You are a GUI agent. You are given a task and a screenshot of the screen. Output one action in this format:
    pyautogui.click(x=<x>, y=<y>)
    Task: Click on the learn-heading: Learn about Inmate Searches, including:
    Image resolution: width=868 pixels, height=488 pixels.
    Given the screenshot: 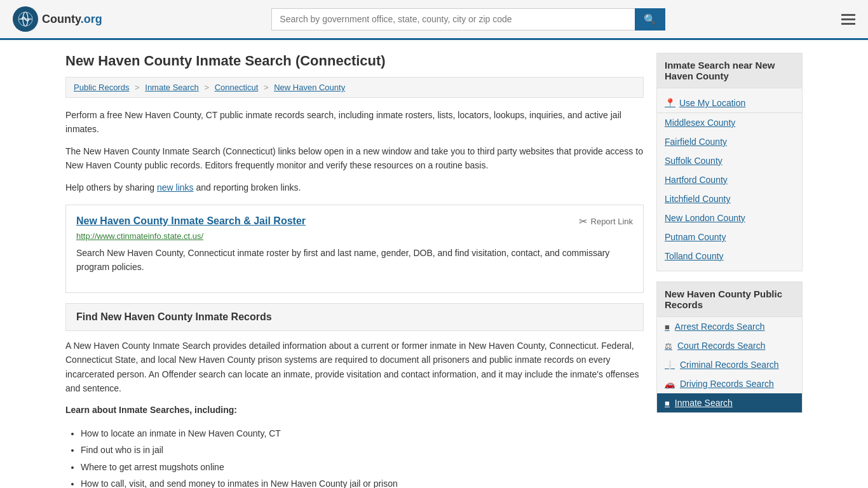 What is the action you would take?
    pyautogui.click(x=355, y=410)
    